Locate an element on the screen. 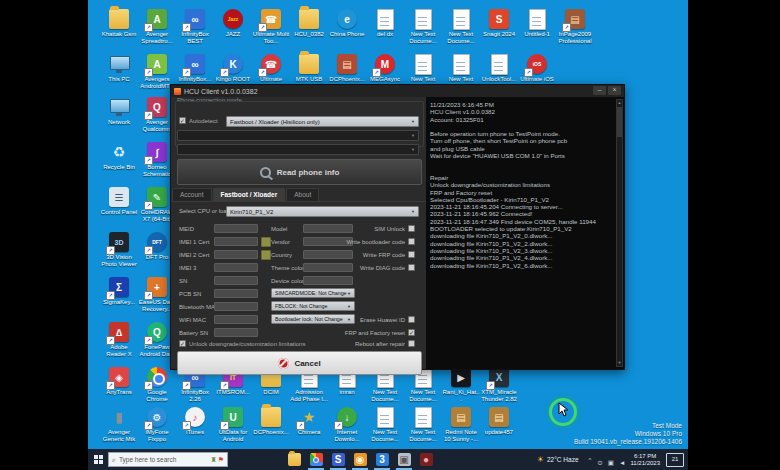 This screenshot has height=470, width=780. combo-fblock: FBLOCK: Not Change▼ is located at coordinates (313, 306).